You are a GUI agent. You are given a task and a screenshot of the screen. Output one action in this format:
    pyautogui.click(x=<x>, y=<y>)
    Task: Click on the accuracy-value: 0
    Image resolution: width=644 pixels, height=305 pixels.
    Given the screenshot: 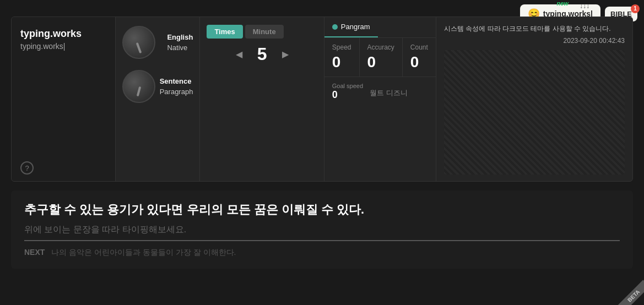 What is the action you would take?
    pyautogui.click(x=372, y=62)
    